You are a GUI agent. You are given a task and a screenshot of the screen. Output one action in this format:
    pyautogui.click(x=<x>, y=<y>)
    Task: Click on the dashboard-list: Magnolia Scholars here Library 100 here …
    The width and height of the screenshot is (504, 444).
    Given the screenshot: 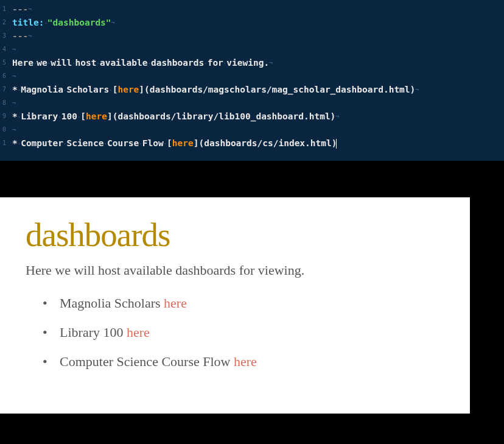 What is the action you would take?
    pyautogui.click(x=248, y=333)
    